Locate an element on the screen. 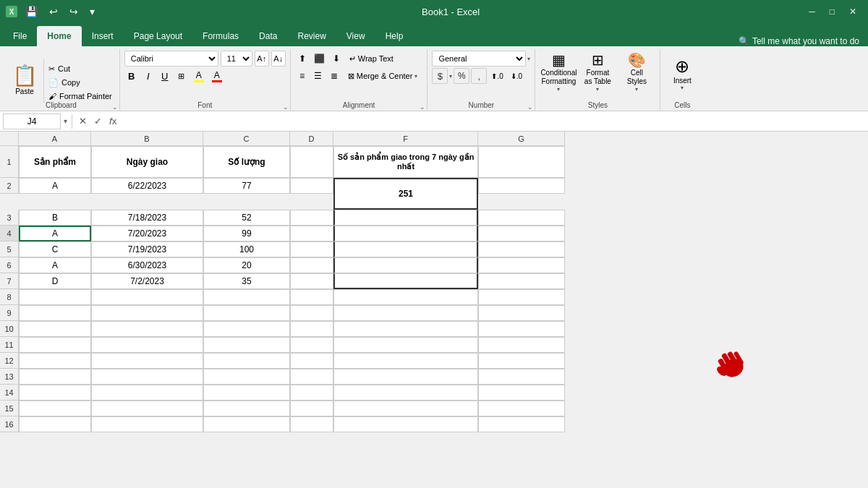 The width and height of the screenshot is (868, 488). cell-b14 is located at coordinates (148, 393).